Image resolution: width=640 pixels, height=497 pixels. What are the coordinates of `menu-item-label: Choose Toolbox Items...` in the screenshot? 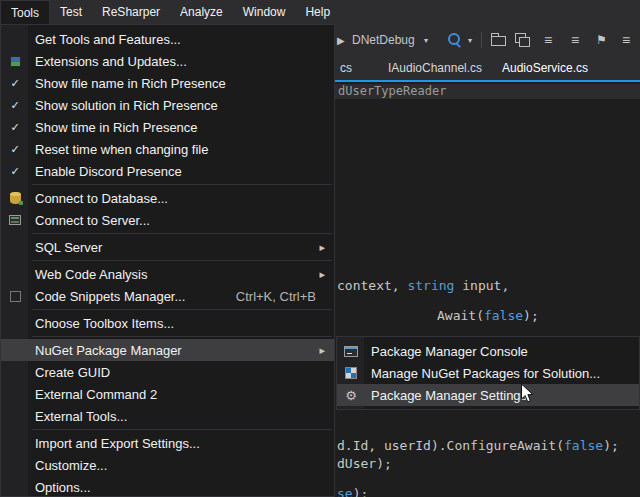 It's located at (102, 324).